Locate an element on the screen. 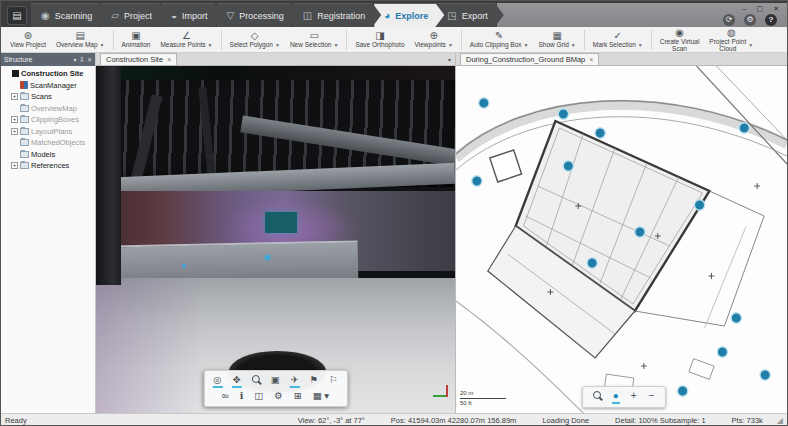 Image resolution: width=788 pixels, height=426 pixels. toolbar-button-show-grid: ▦Show Grid▼ is located at coordinates (556, 40).